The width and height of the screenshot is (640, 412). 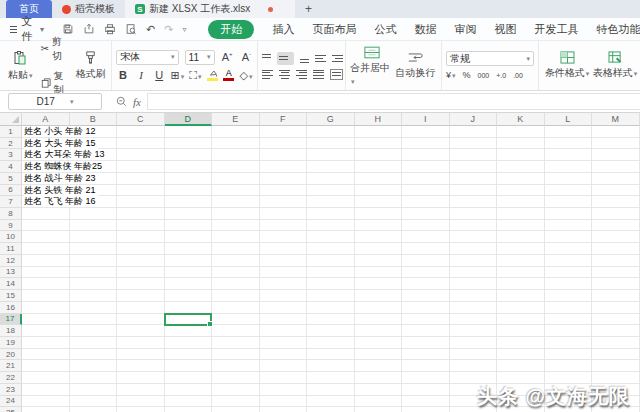 What do you see at coordinates (379, 120) in the screenshot?
I see `column-header-H: H` at bounding box center [379, 120].